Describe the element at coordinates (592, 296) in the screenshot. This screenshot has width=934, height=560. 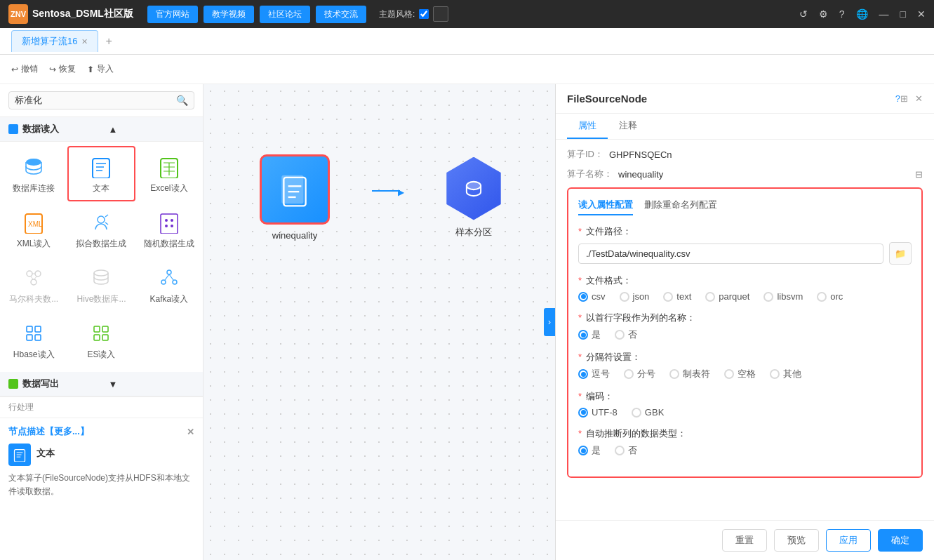
I see `format-csv: csv` at that location.